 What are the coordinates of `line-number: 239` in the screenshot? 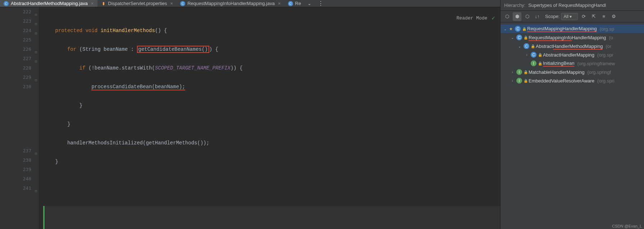 It's located at (27, 170).